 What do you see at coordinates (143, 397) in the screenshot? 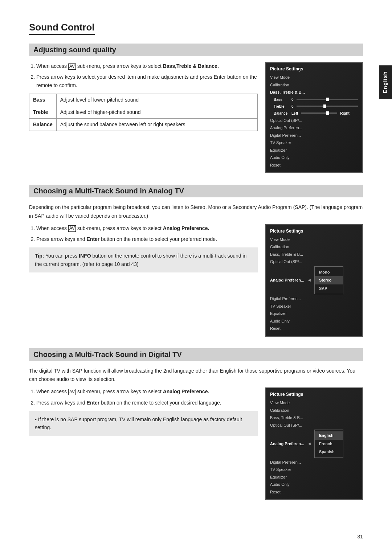
I see `digital-steps-list: When access AV sub-menu, press arrow key…` at bounding box center [143, 397].